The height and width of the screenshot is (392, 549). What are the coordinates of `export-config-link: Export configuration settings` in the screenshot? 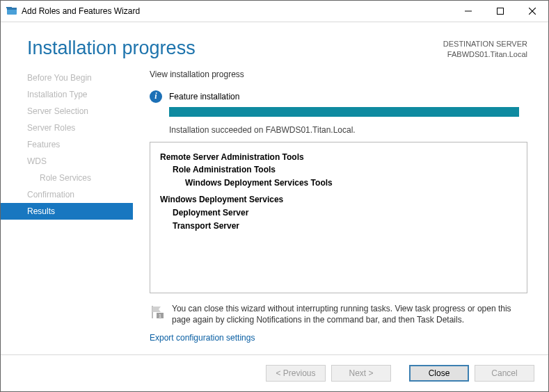 It's located at (338, 338).